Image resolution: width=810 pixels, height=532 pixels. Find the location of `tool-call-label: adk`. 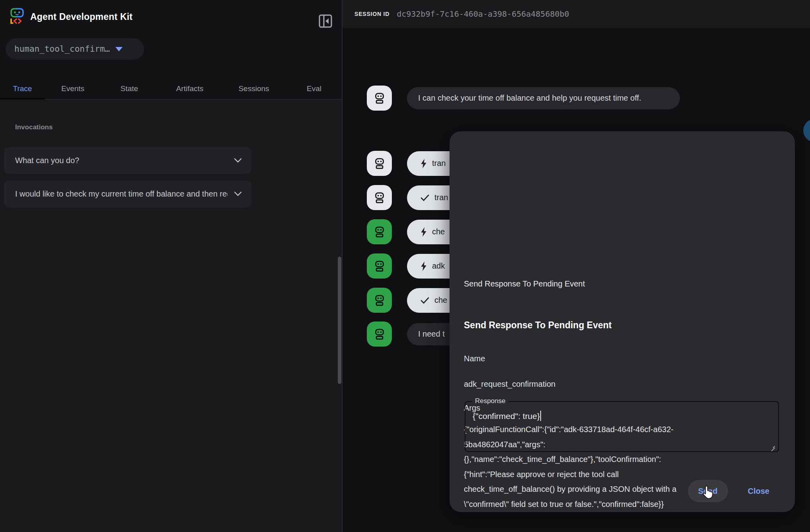

tool-call-label: adk is located at coordinates (438, 266).